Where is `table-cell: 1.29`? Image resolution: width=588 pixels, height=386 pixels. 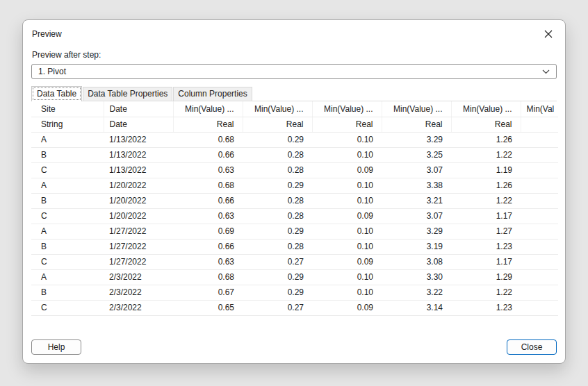 table-cell: 1.29 is located at coordinates (486, 277).